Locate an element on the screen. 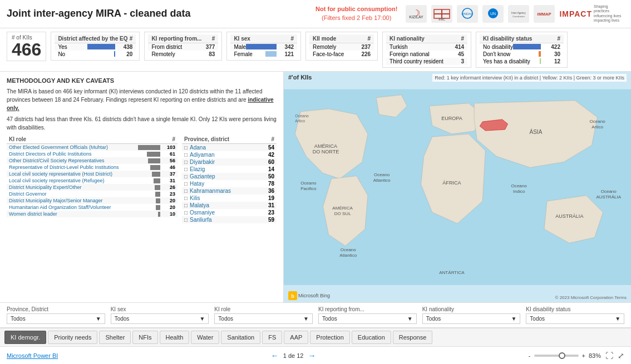  tab-fs: FS is located at coordinates (272, 337).